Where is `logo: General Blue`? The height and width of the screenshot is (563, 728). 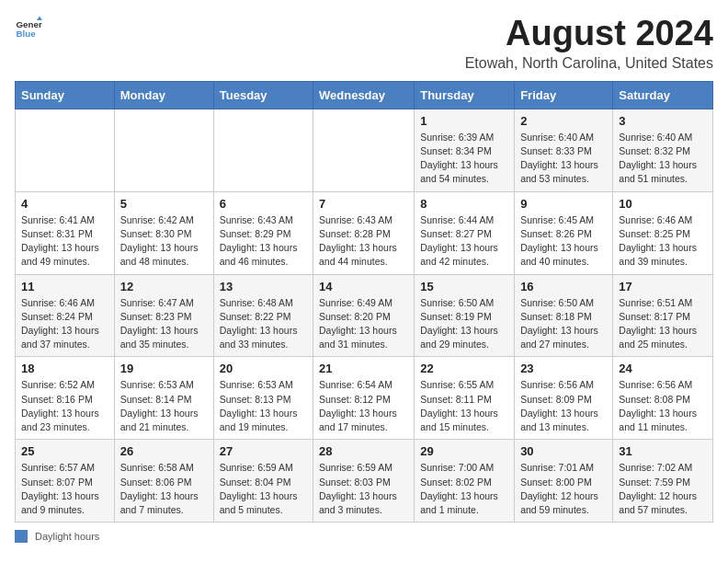 logo: General Blue is located at coordinates (28, 29).